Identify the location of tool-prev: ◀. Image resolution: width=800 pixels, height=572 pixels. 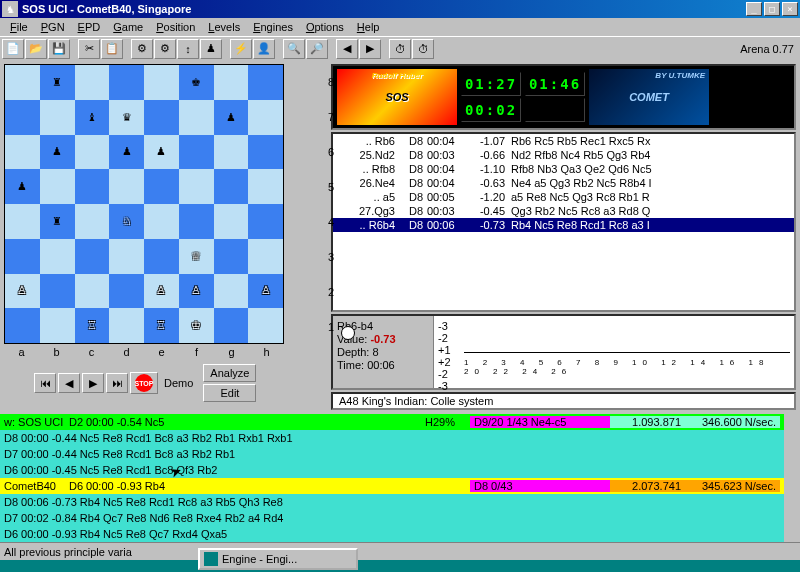
(347, 49).